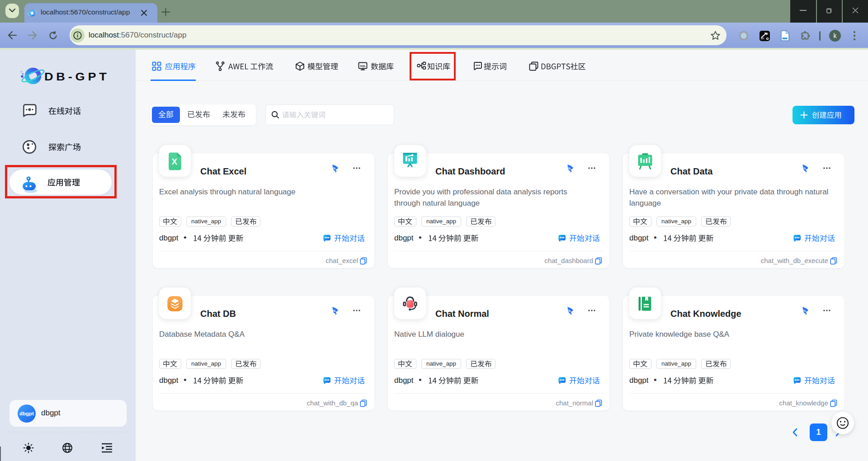 This screenshot has height=461, width=868. I want to click on svg-text: X, so click(175, 162).